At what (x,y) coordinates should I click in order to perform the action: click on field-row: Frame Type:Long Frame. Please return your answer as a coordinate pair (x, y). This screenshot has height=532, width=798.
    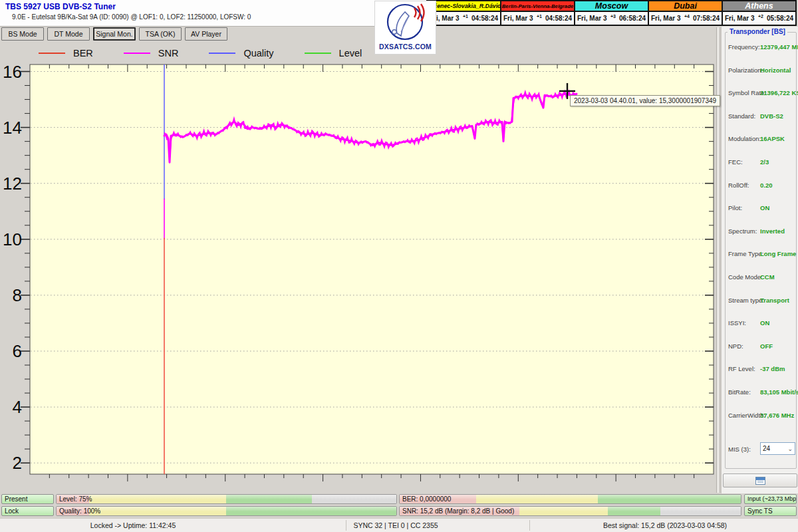
    Looking at the image, I should click on (762, 262).